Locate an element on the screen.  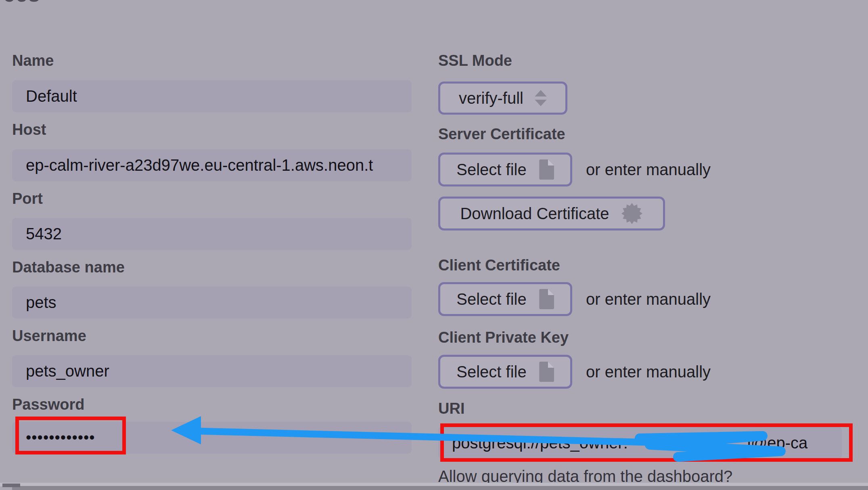
server-certificate-label: Server Certificate is located at coordinates (502, 134).